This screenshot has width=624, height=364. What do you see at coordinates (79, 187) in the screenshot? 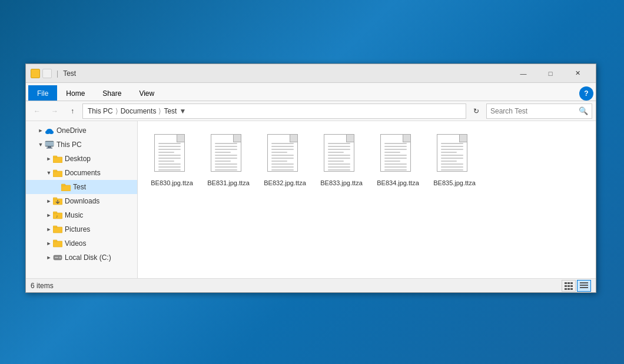
I see `sidebar-label-test: Test` at bounding box center [79, 187].